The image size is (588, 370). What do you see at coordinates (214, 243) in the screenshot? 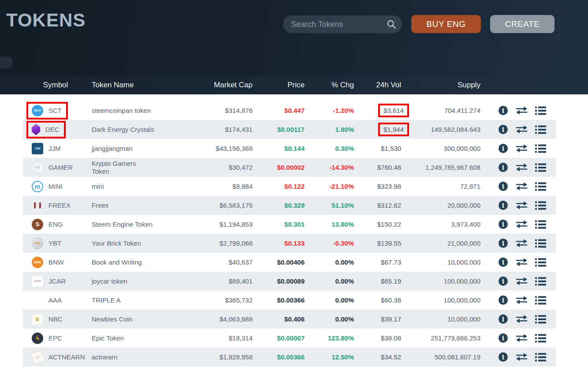
I see `market-cap-value: $2,799,068` at bounding box center [214, 243].